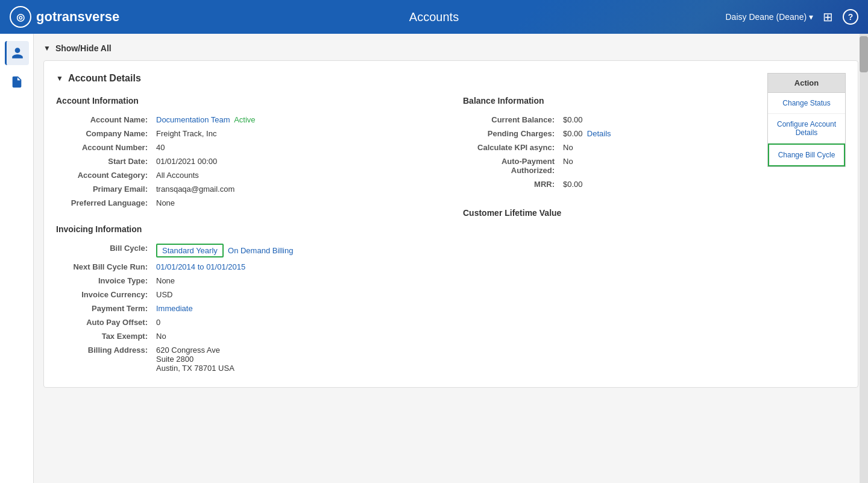 This screenshot has width=868, height=483. Describe the element at coordinates (247, 119) in the screenshot. I see `table-row: Account Name: Documentation Team Active` at that location.